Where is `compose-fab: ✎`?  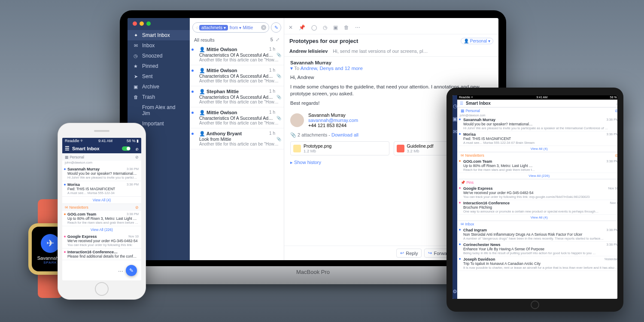
compose-fab: ✎ is located at coordinates (131, 270).